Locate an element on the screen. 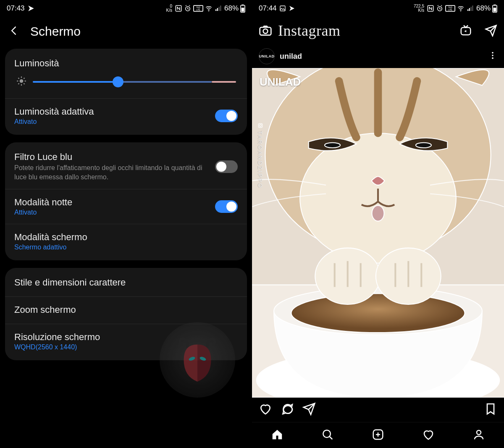 This screenshot has width=504, height=448. brightness-icon is located at coordinates (21, 82).